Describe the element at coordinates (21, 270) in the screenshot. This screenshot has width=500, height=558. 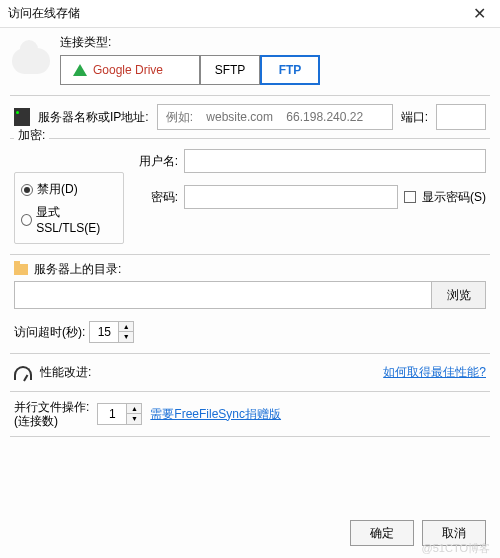
I see `folder-icon` at that location.